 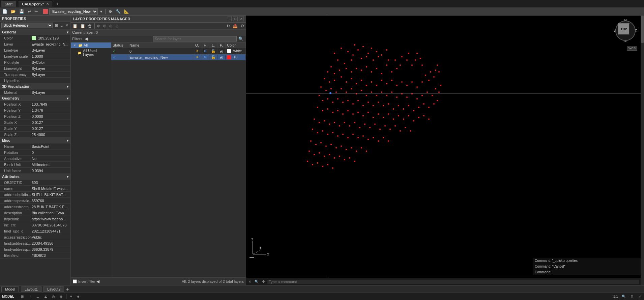 I want to click on layer-row-0-lock: 🔓, so click(x=213, y=51).